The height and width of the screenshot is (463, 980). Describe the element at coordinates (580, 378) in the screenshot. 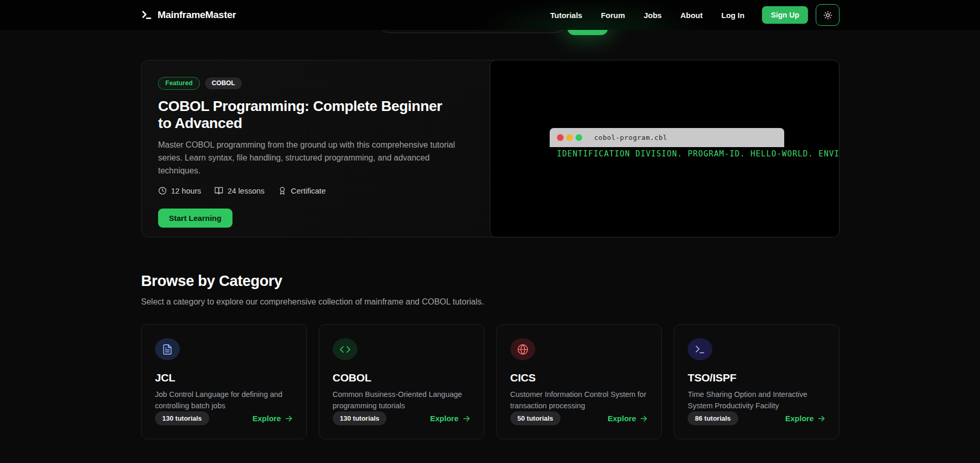

I see `category-title: CICS` at that location.